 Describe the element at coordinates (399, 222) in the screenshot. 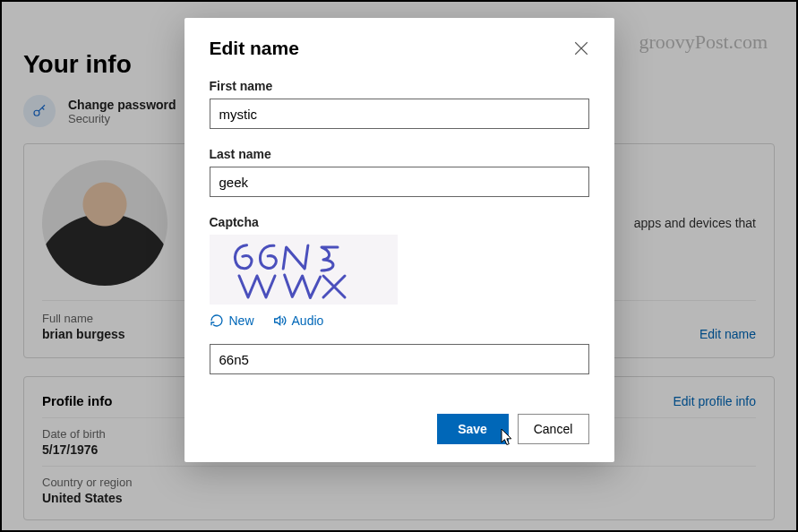

I see `captcha-label: Captcha` at that location.